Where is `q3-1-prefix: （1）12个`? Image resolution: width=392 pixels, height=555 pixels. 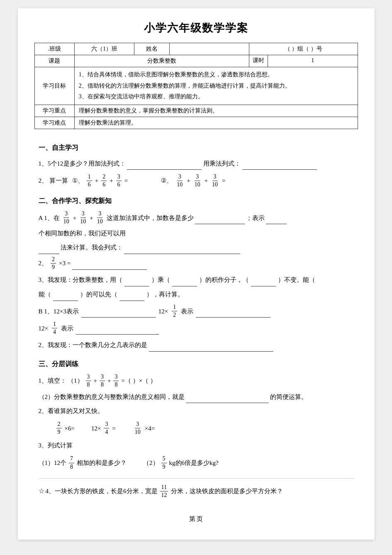 q3-1-prefix: （1）12个 is located at coordinates (53, 463).